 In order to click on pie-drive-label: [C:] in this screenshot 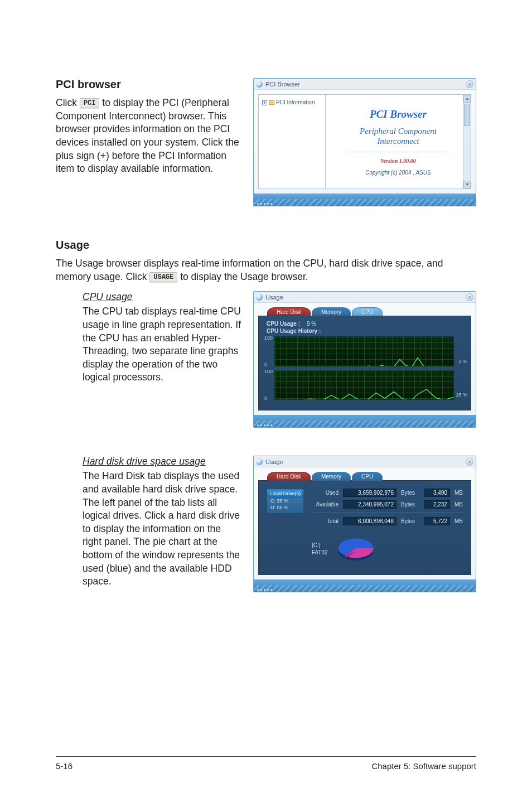, I will do `click(320, 545)`.